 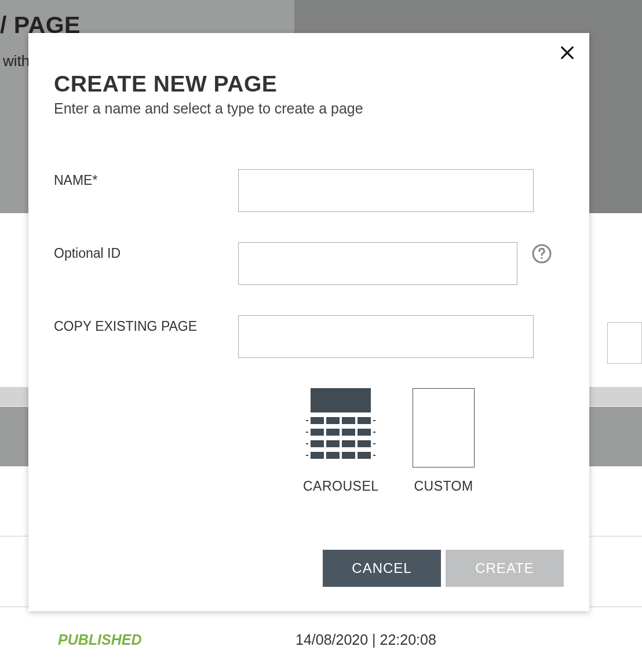 I want to click on name-label: NAME*, so click(x=146, y=178).